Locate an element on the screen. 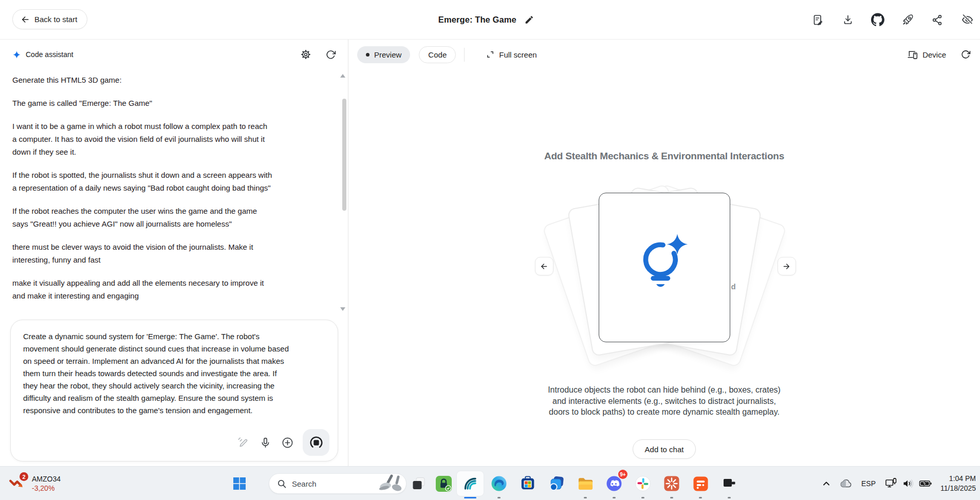 Image resolution: width=980 pixels, height=500 pixels. settings-gear-icon is located at coordinates (306, 54).